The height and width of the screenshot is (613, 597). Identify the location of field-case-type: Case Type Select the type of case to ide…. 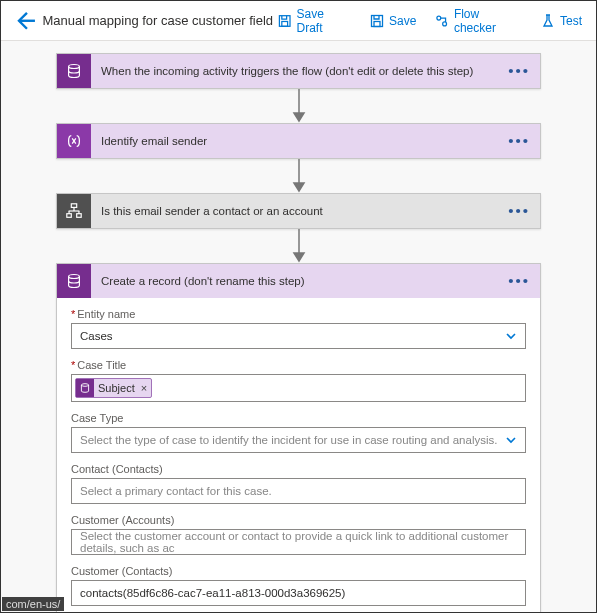
(298, 432).